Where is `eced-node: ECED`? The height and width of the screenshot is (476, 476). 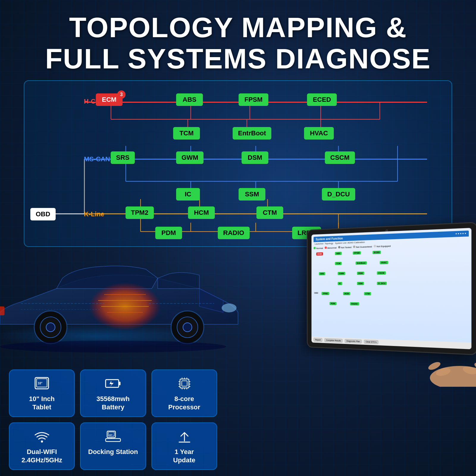 eced-node: ECED is located at coordinates (322, 100).